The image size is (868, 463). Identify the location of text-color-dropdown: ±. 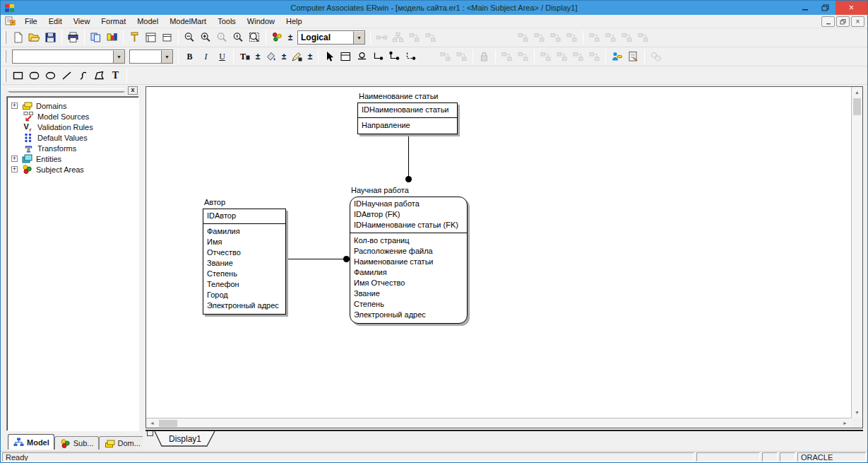
(258, 57).